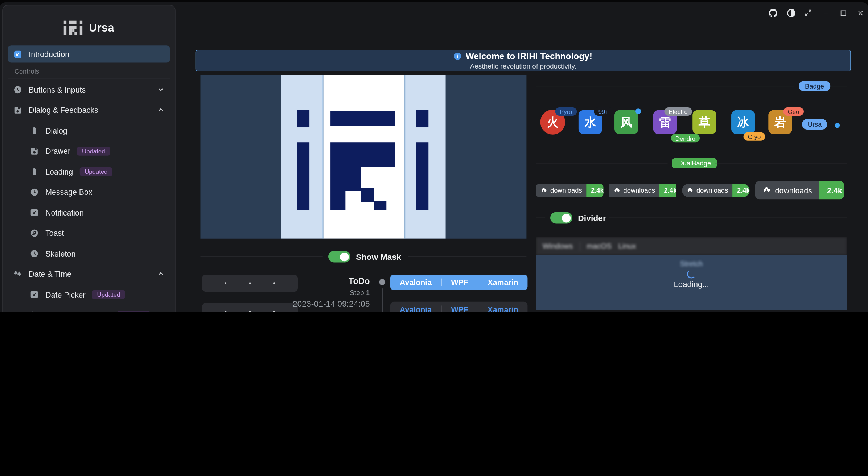  I want to click on sidebar-item-toast: Toast, so click(89, 233).